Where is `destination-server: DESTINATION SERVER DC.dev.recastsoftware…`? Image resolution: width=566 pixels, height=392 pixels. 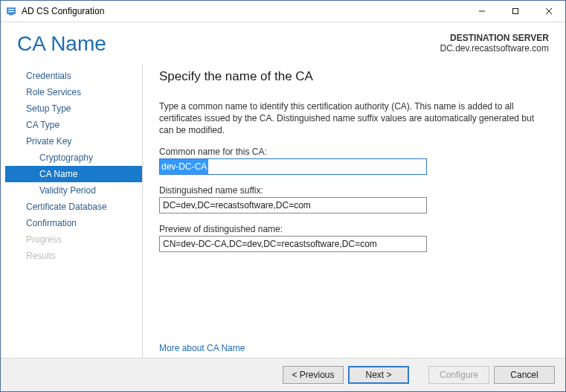 destination-server: DESTINATION SERVER DC.dev.recastsoftware… is located at coordinates (495, 43).